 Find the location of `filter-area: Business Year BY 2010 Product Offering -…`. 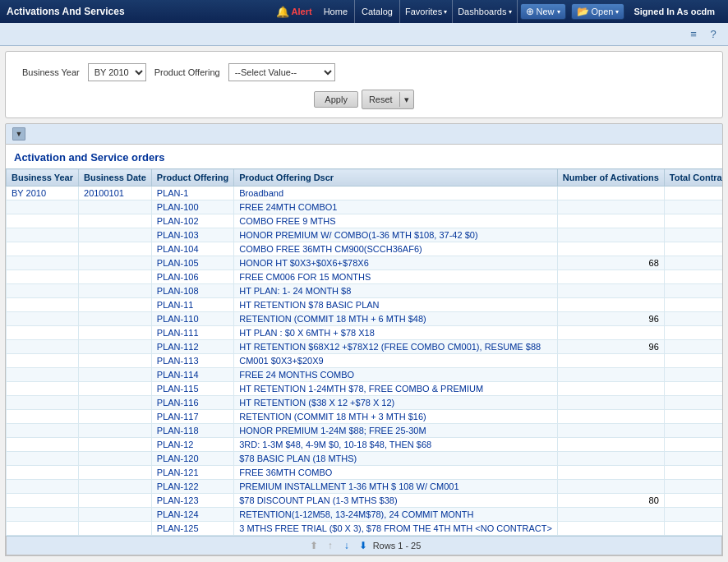

filter-area: Business Year BY 2010 Product Offering -… is located at coordinates (364, 85).